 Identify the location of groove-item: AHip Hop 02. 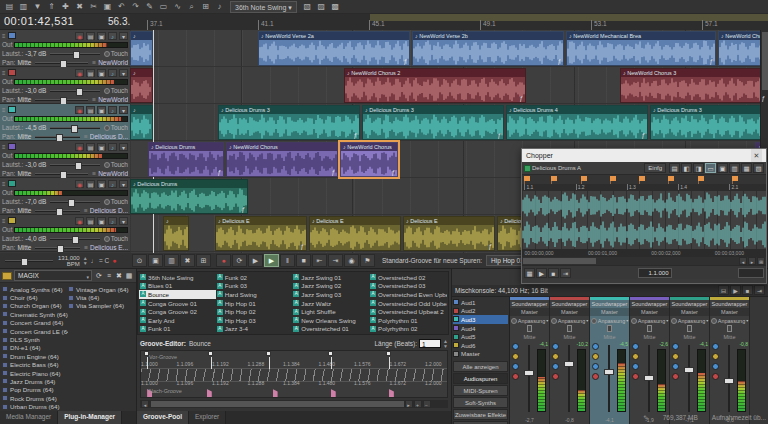
(254, 312).